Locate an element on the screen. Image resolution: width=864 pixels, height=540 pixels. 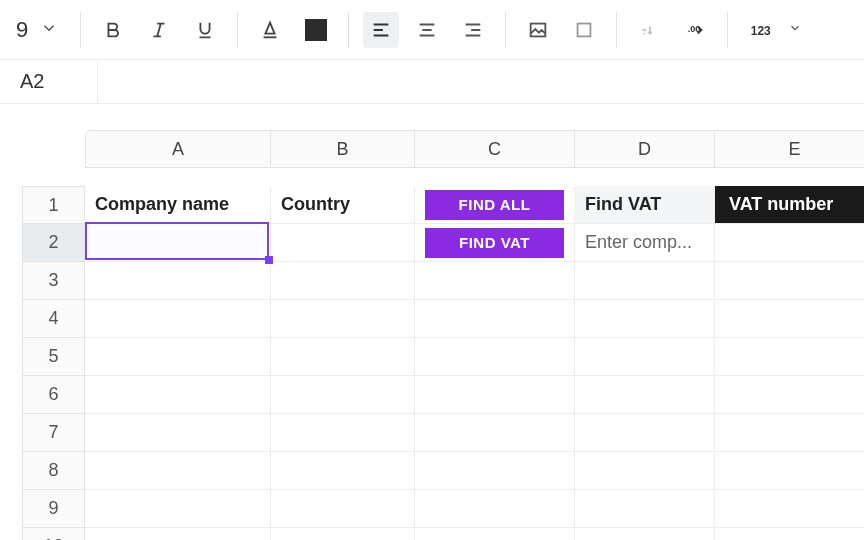
decrease-decimal-button: .00 is located at coordinates (695, 30).